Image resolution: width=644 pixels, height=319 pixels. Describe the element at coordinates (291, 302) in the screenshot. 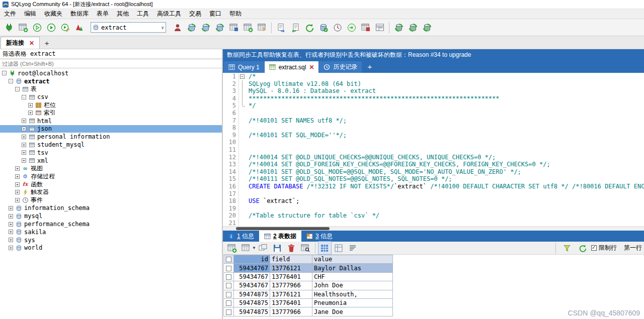

I see `grid-cell-field: 13776401` at that location.